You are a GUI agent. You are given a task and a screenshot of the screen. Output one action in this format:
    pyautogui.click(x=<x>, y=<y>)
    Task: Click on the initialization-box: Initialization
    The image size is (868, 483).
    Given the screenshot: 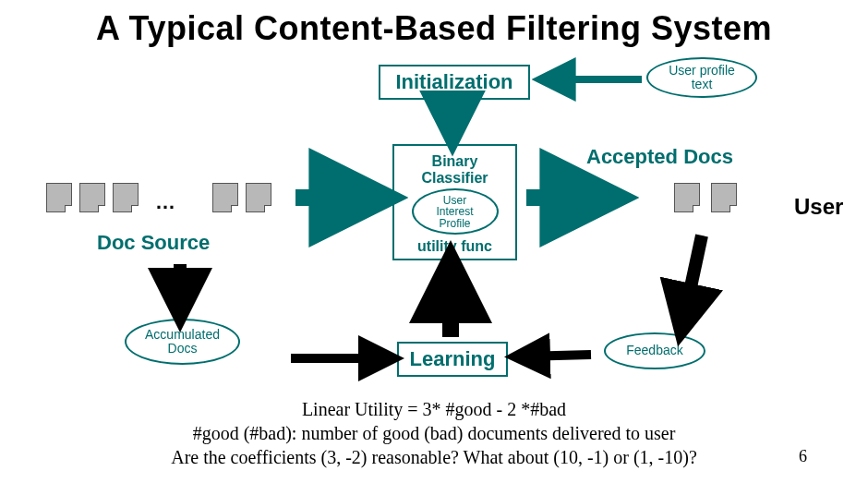 What is the action you would take?
    pyautogui.click(x=454, y=82)
    